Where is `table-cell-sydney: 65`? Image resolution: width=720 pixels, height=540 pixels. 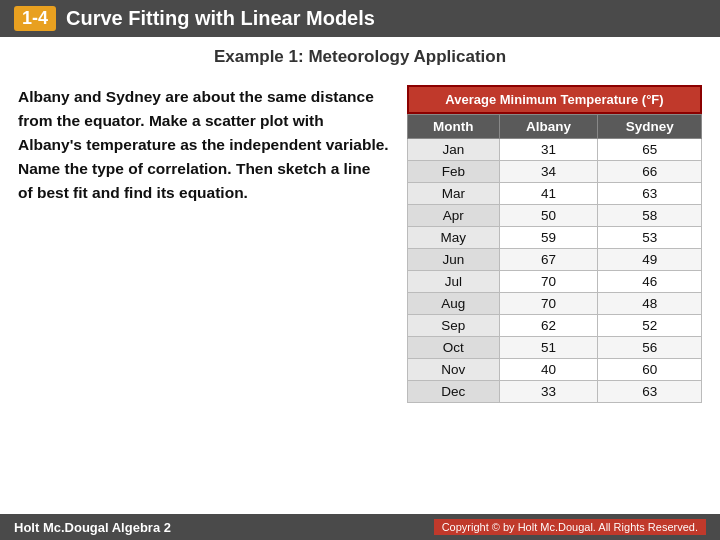
table-cell-sydney: 65 is located at coordinates (650, 150).